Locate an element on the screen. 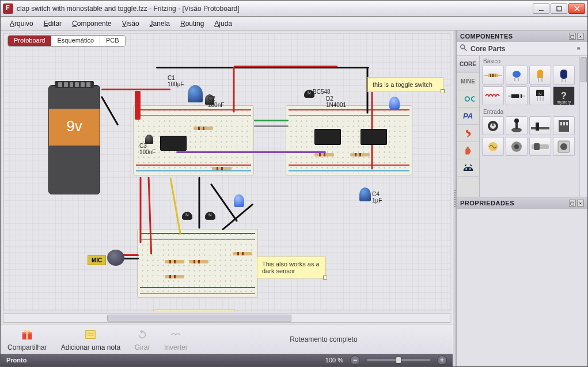 Image resolution: width=588 pixels, height=367 pixels. menu-componente: Componente is located at coordinates (92, 24).